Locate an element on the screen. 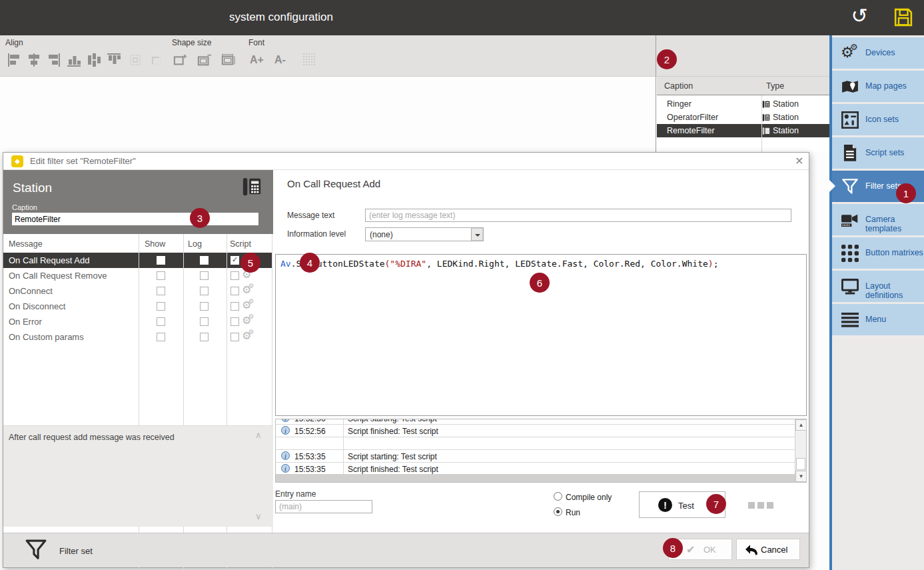  message-row: On Custom params ⚙⚙ is located at coordinates (137, 337).